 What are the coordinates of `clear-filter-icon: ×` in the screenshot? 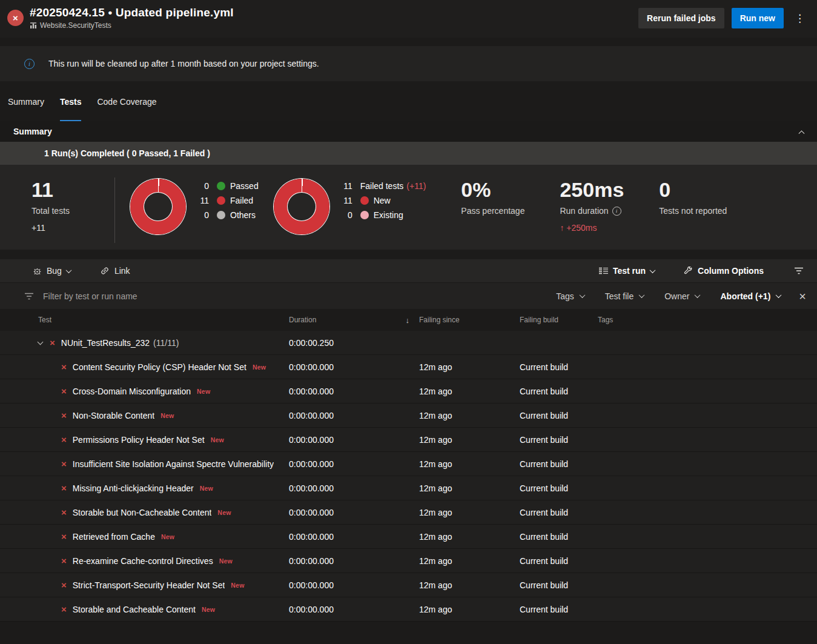 It's located at (802, 296).